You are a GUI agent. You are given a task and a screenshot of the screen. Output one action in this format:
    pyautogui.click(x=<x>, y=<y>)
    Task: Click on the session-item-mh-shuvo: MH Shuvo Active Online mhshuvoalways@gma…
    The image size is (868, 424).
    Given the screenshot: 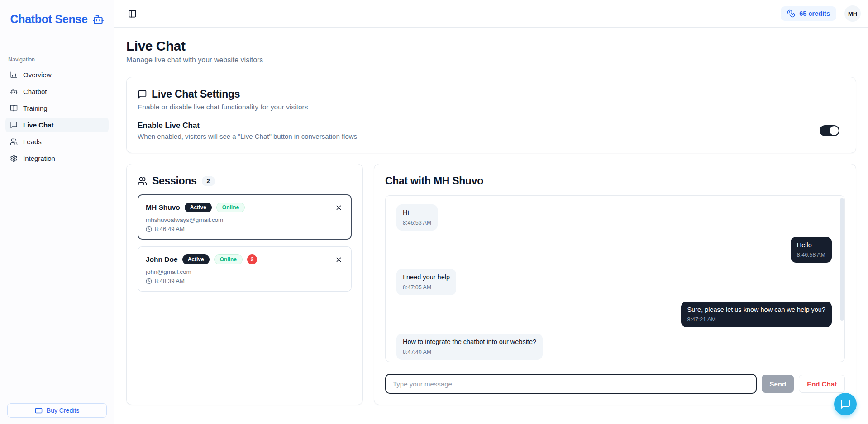 What is the action you would take?
    pyautogui.click(x=244, y=217)
    